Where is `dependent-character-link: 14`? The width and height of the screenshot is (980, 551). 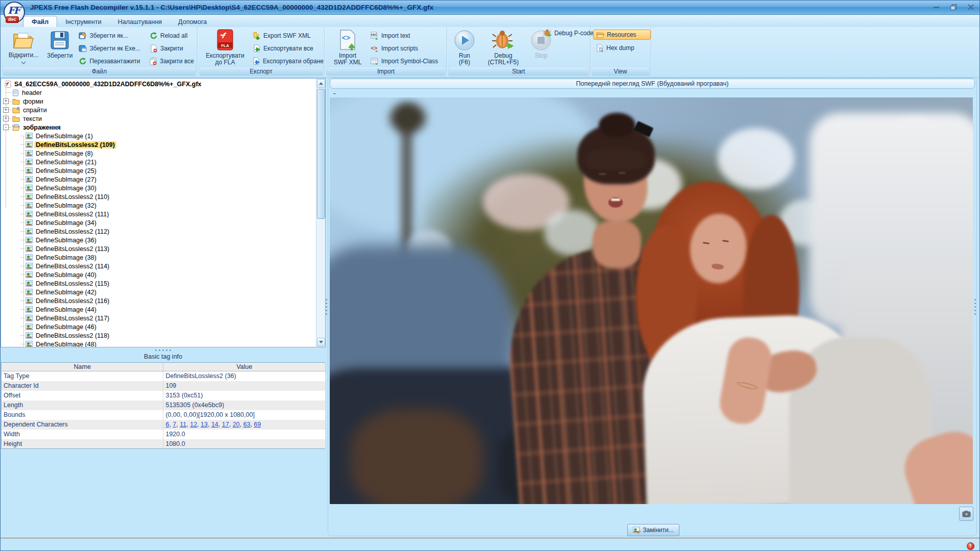 dependent-character-link: 14 is located at coordinates (215, 424).